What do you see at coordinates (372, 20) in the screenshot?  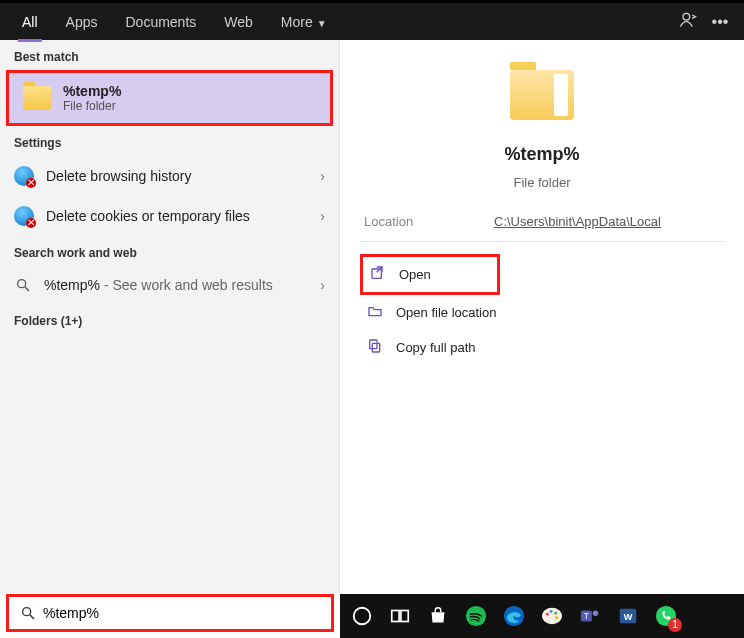 I see `search-scope-tabs: All Apps Documents Web More▼ •••` at bounding box center [372, 20].